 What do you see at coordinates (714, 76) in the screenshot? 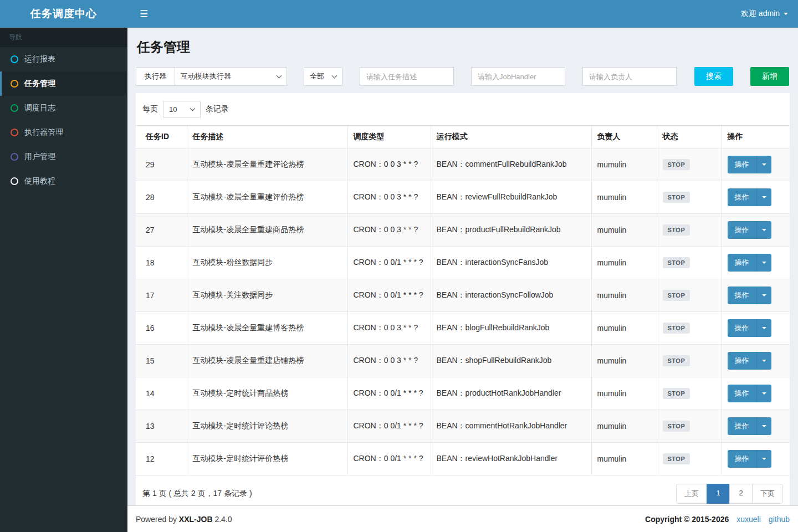
I see `search-button: 搜索` at bounding box center [714, 76].